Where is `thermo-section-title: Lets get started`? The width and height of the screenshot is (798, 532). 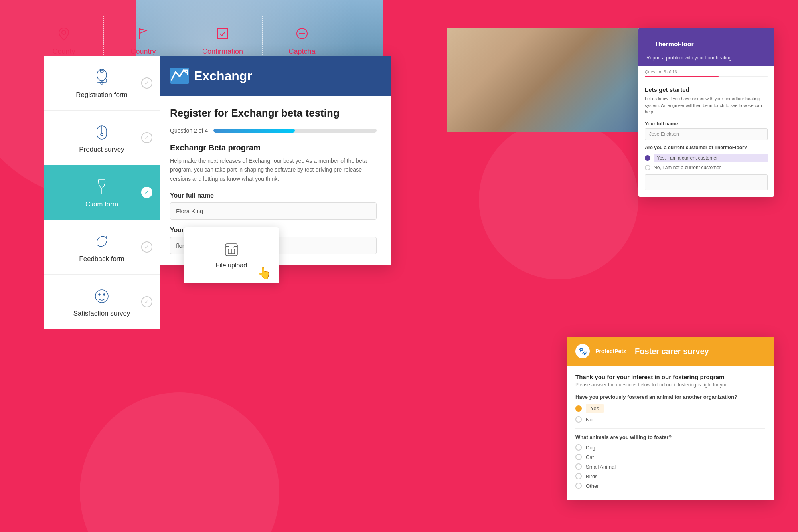
thermo-section-title: Lets get started is located at coordinates (706, 89).